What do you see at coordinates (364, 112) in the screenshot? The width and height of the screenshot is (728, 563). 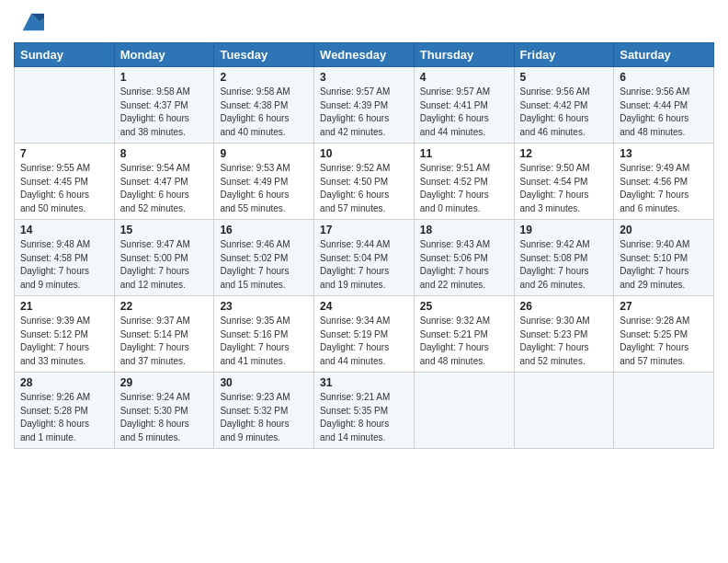 I see `day-info: Sunrise: 9:57 AM Sunset: 4:39 PM Dayligh…` at bounding box center [364, 112].